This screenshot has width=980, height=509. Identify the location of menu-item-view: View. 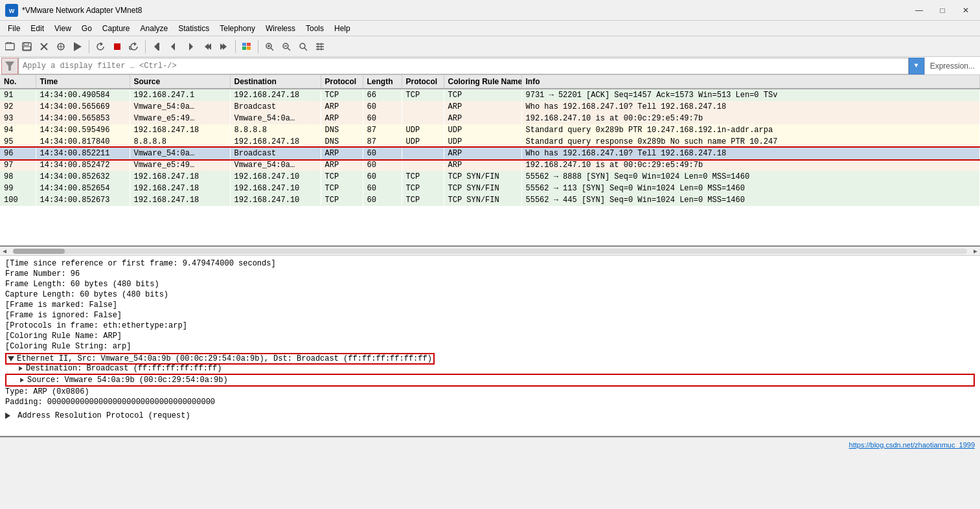
(63, 28).